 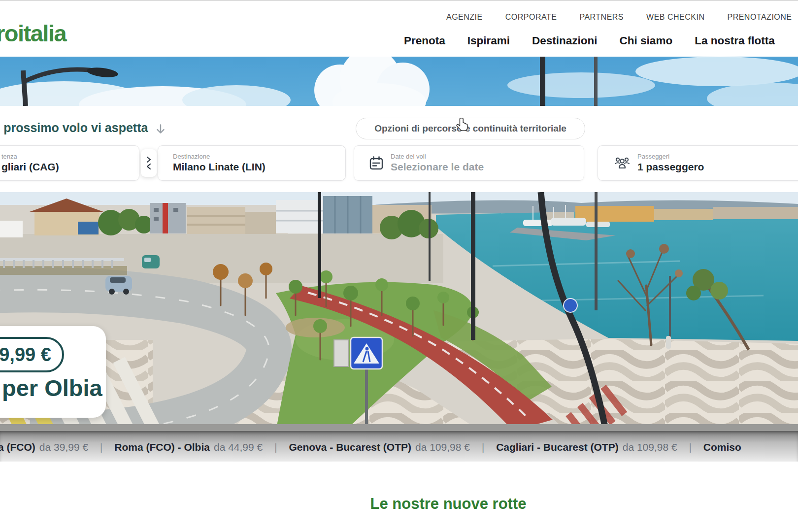 What do you see at coordinates (437, 157) in the screenshot?
I see `dates-label: Date dei voli` at bounding box center [437, 157].